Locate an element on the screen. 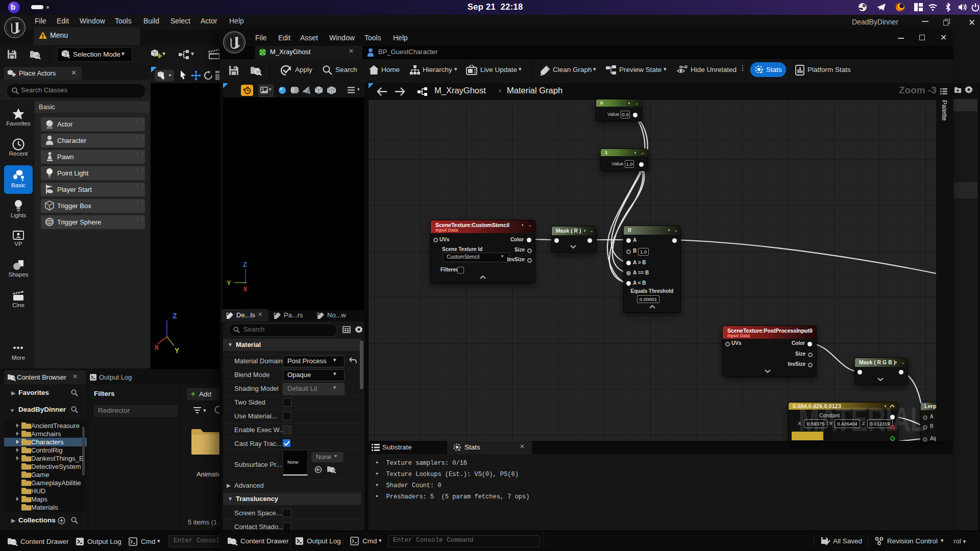 Image resolution: width=980 pixels, height=551 pixels. svg-text: Armchairs is located at coordinates (46, 434).